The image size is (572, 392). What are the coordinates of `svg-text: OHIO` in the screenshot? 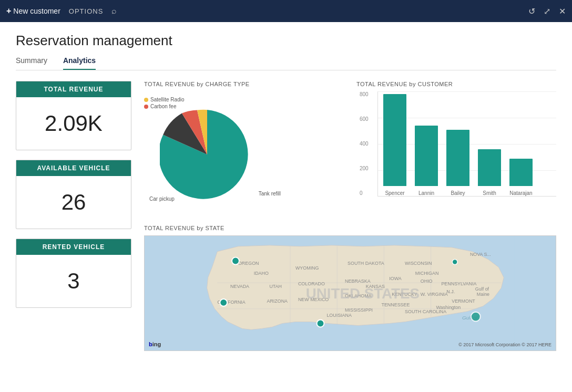 It's located at (427, 281).